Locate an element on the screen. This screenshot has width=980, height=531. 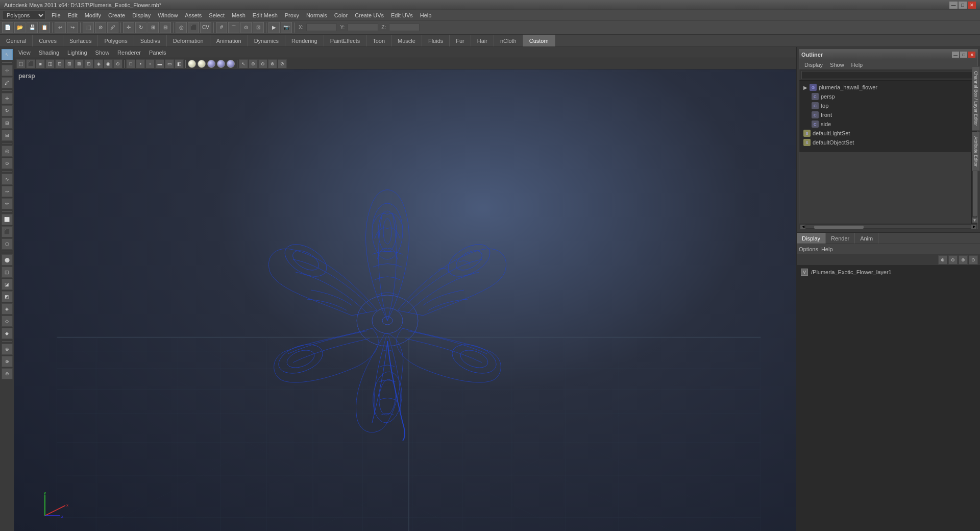
tool-edge: ⬛ is located at coordinates (7, 232).